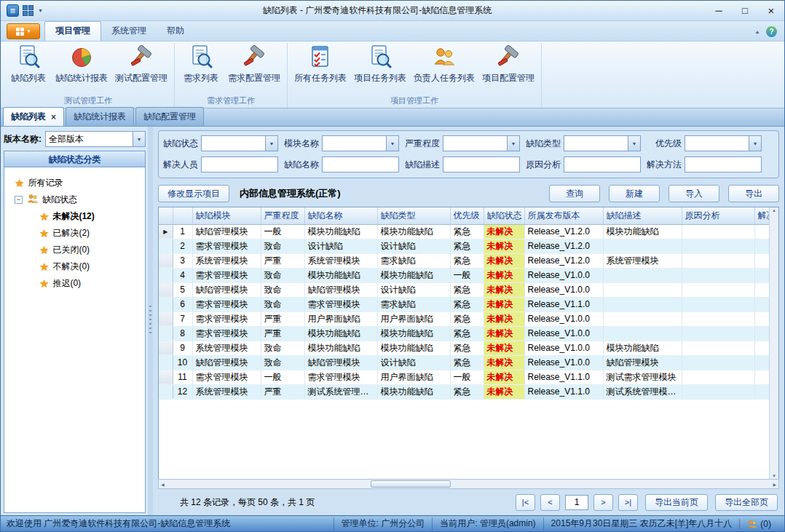 This screenshot has height=532, width=785. What do you see at coordinates (201, 65) in the screenshot?
I see `ribbon-button: 需求列表` at bounding box center [201, 65].